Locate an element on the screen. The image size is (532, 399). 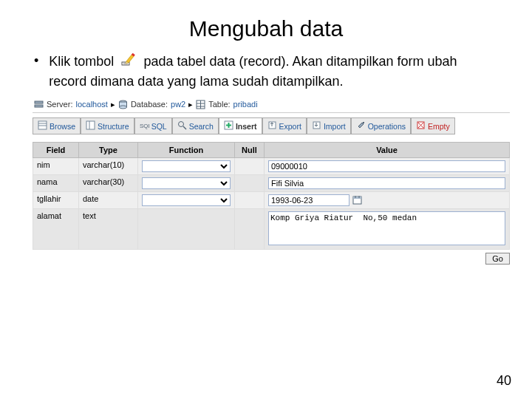
tab-import: Import is located at coordinates (329, 126).